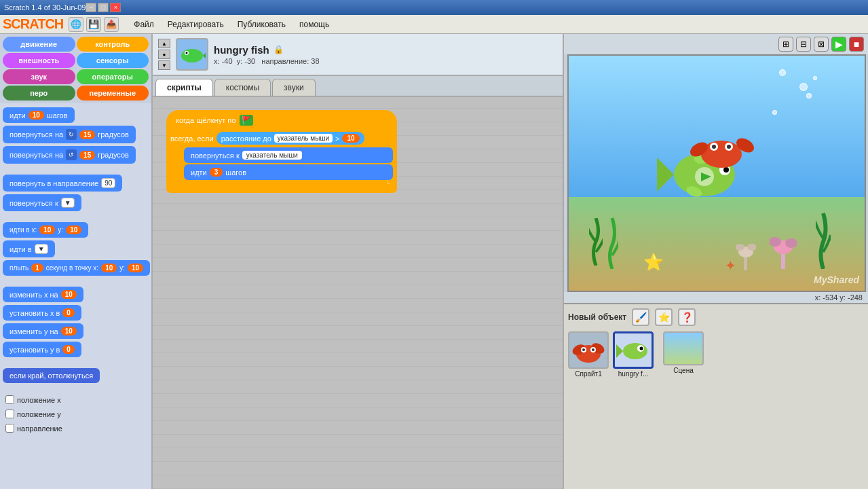 This screenshot has height=489, width=868. Describe the element at coordinates (262, 24) in the screenshot. I see `menu-publish: Публиковать` at that location.